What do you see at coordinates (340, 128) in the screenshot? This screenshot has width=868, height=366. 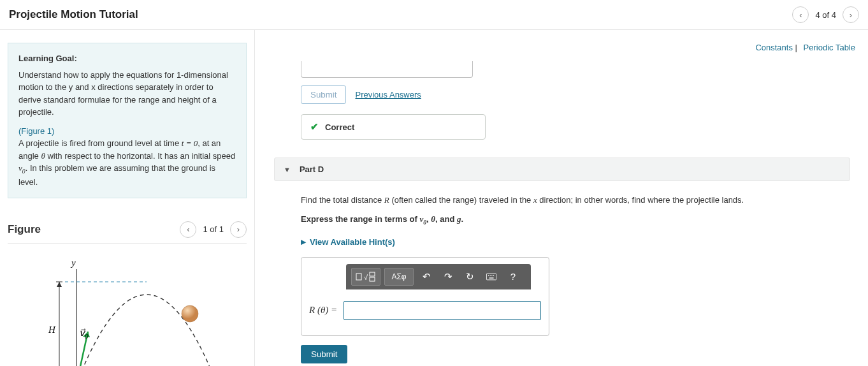 I see `correct-label: Correct` at bounding box center [340, 128].